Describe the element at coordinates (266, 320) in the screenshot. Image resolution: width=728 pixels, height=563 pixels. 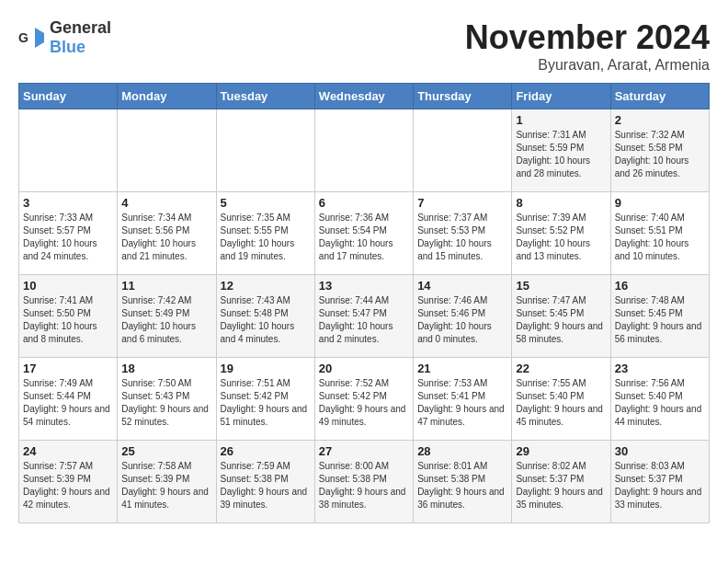
I see `day-info: Sunrise: 7:43 AM Sunset: 5:48 PM Dayligh…` at that location.